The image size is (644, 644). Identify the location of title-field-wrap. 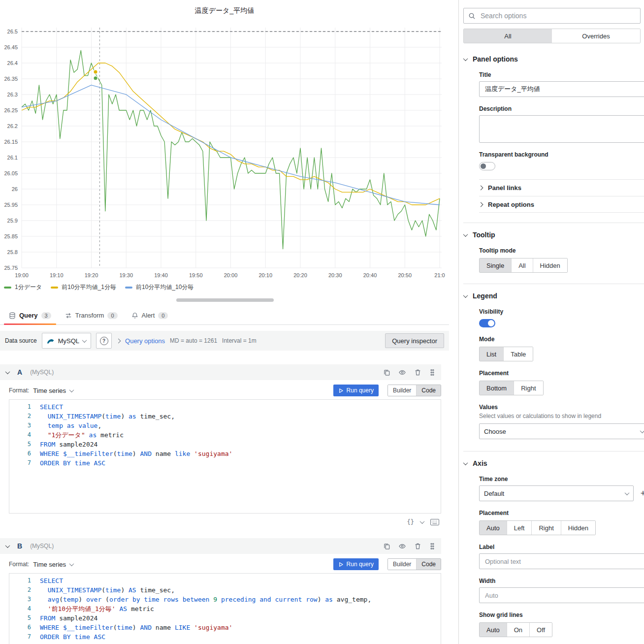
(561, 89).